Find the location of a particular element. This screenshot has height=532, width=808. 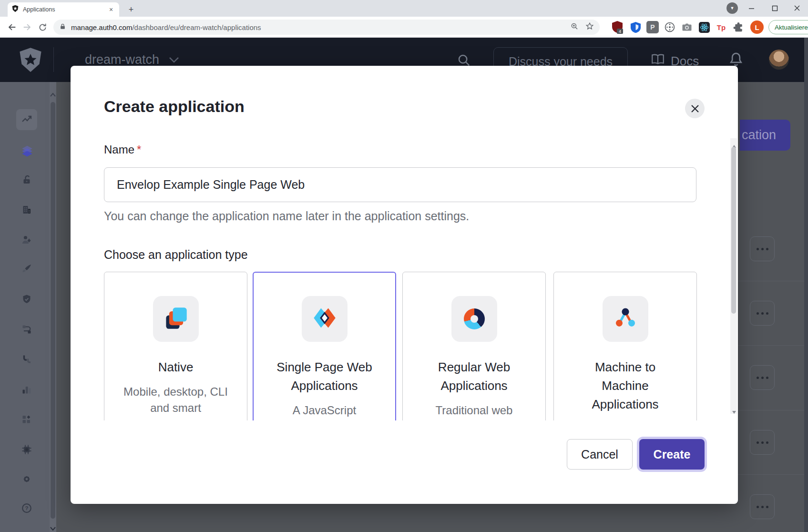

browser-update-icon: ▼ is located at coordinates (732, 8).